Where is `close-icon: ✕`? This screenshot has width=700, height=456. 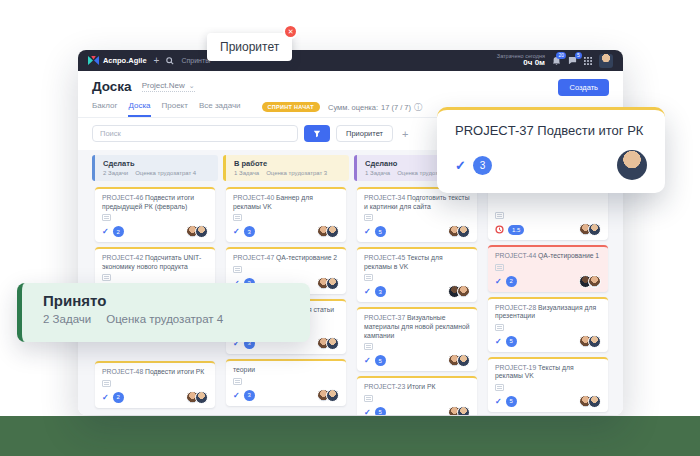 close-icon: ✕ is located at coordinates (290, 32).